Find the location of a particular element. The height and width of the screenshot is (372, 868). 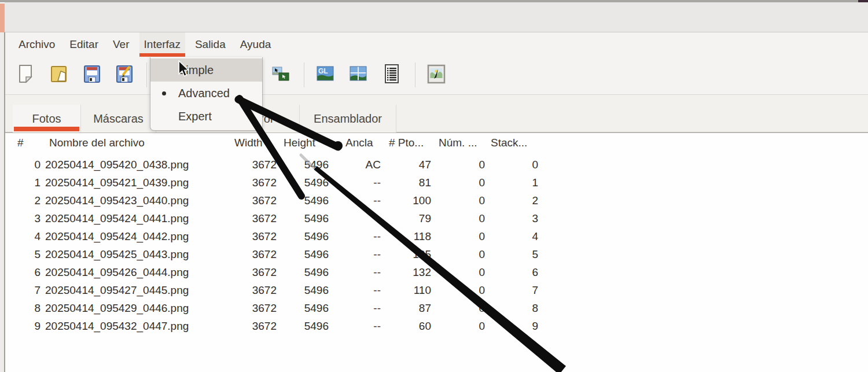

fine-tune-icon is located at coordinates (281, 74).